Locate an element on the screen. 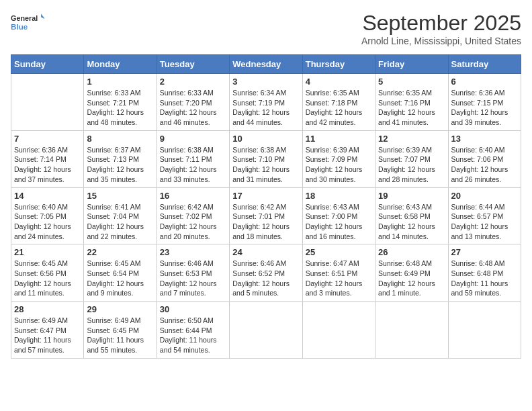 The width and height of the screenshot is (532, 411). day-number: 30 is located at coordinates (193, 309).